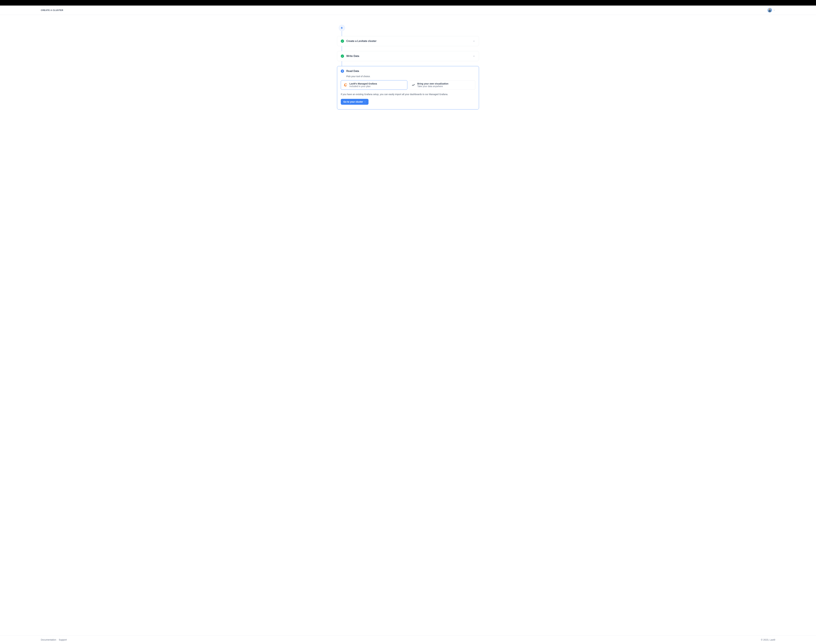 The height and width of the screenshot is (644, 816). I want to click on step-title: Create a Levitate cluster, so click(361, 41).